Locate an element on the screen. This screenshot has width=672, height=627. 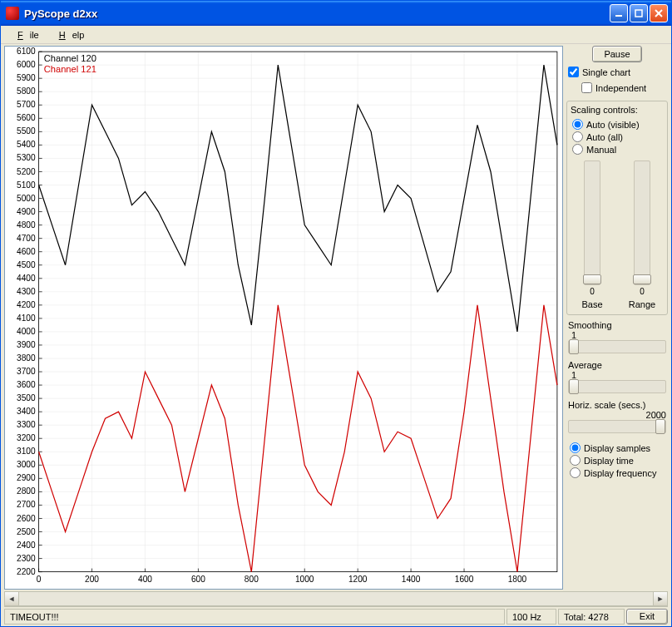
svg-text: 3800 is located at coordinates (27, 358).